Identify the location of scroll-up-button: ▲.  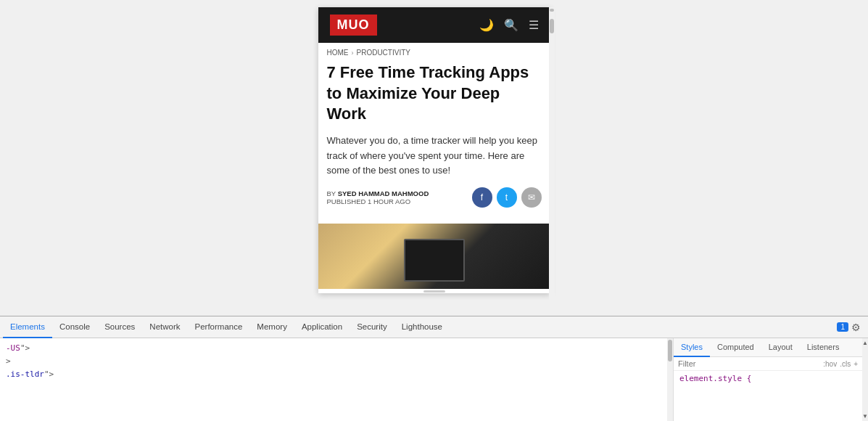
(865, 343).